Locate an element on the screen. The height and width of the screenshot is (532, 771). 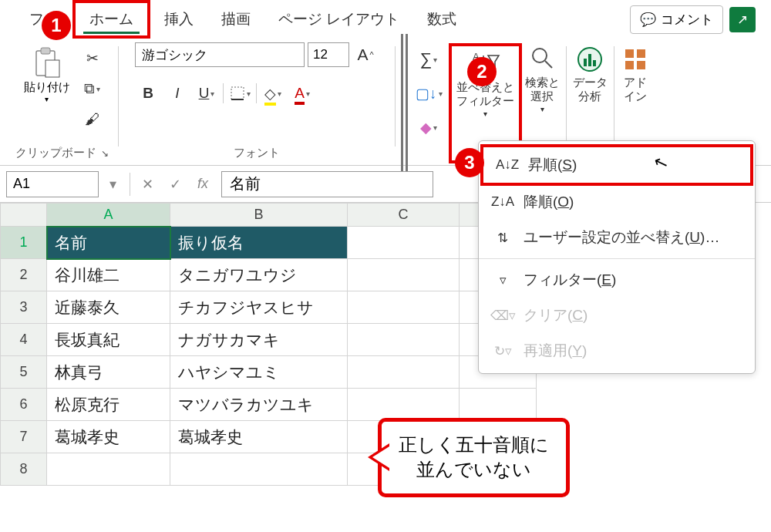
cut-button: ✂ is located at coordinates (93, 58).